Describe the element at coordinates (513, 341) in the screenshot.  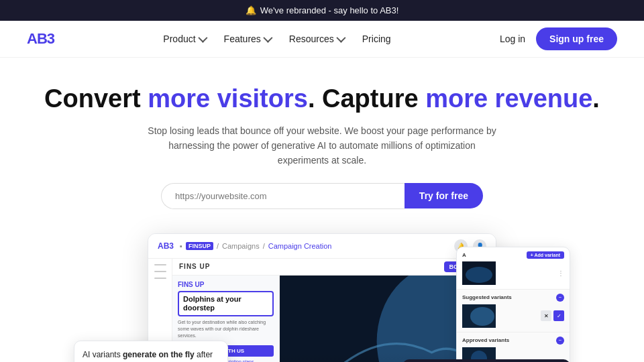
I see `approved-header: Approved variants −` at that location.